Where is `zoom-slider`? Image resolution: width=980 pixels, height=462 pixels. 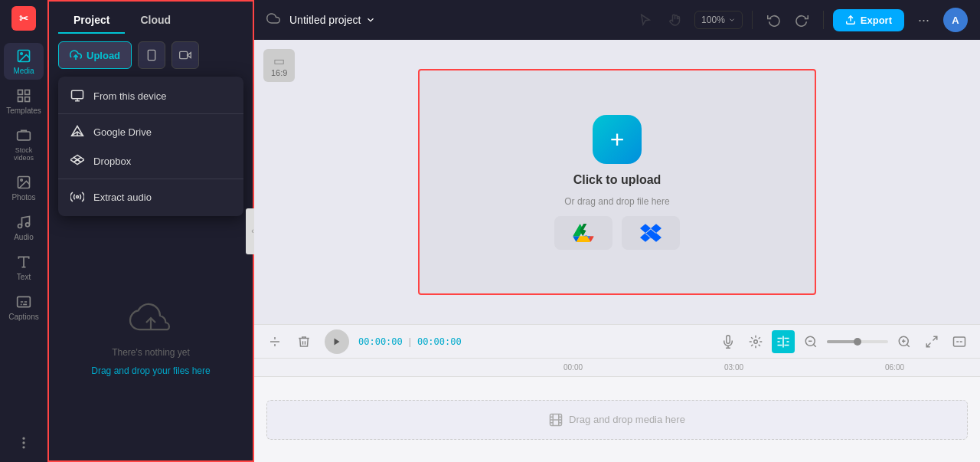
zoom-slider is located at coordinates (858, 342).